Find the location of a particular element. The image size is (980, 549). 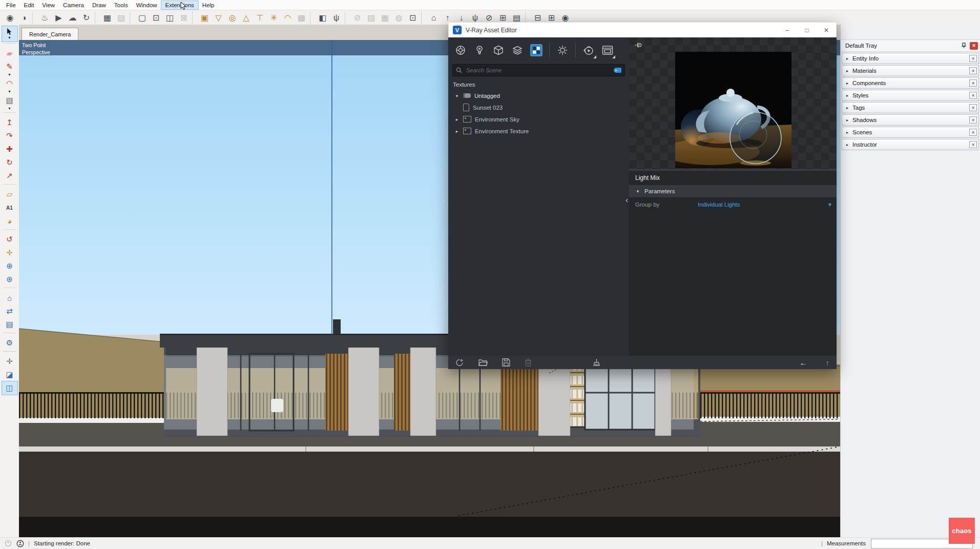

collapse-panel-left-icon: ‹ is located at coordinates (444, 200).